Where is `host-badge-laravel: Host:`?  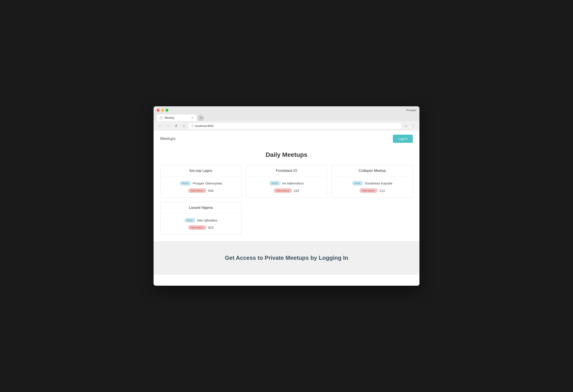
host-badge-laravel: Host: is located at coordinates (190, 220).